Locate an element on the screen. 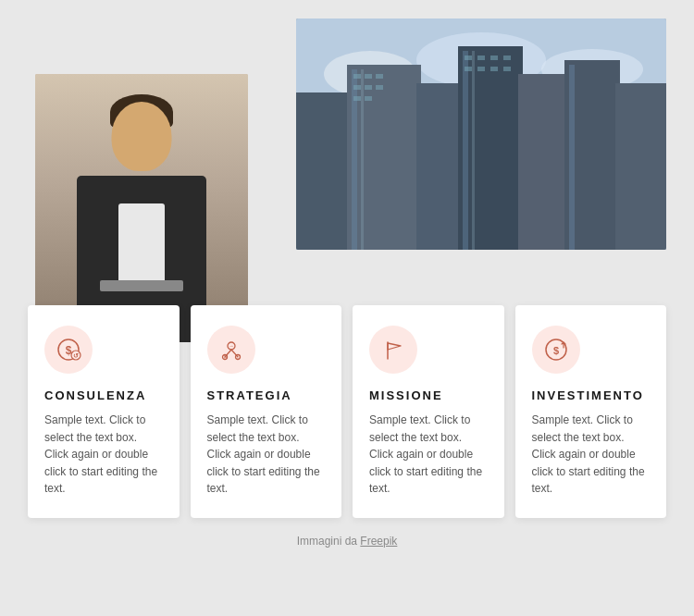  strategia-text: Sample text. Click to select the text bo… is located at coordinates (266, 455).